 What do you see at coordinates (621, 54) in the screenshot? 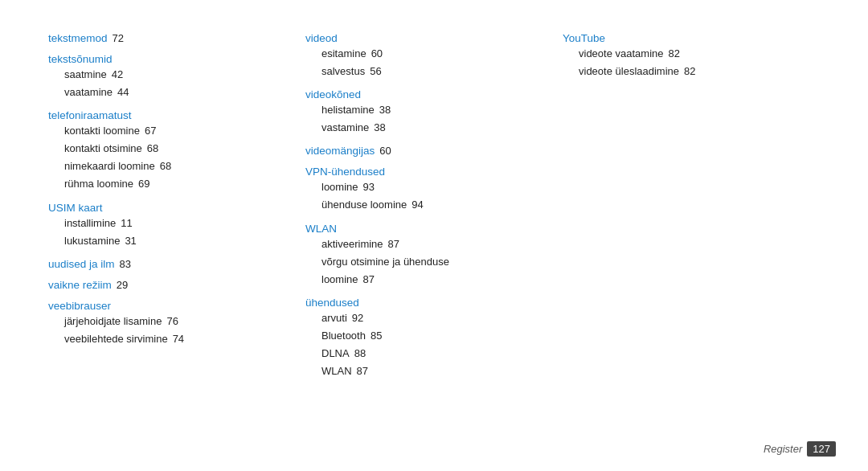
I see `sub-label: videote vaatamine` at bounding box center [621, 54].